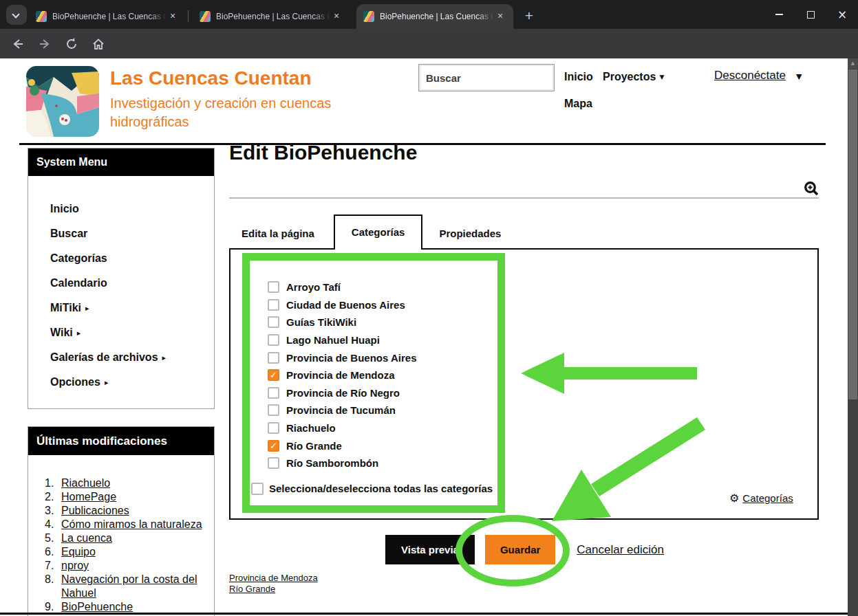  Describe the element at coordinates (853, 337) in the screenshot. I see `page-scrollbar: ▲` at that location.